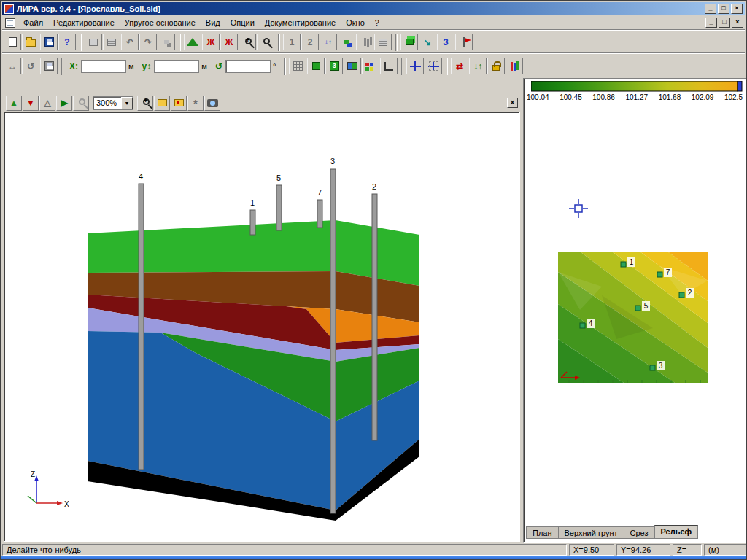 The height and width of the screenshot is (560, 747). Describe the element at coordinates (298, 66) in the screenshot. I see `grid-toggle-button` at that location.